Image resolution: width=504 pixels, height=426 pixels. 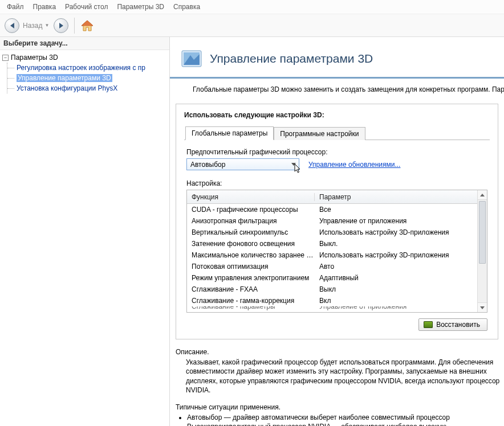 What do you see at coordinates (337, 210) in the screenshot?
I see `table-row: CUDA - графические процессорыВсе` at bounding box center [337, 210].